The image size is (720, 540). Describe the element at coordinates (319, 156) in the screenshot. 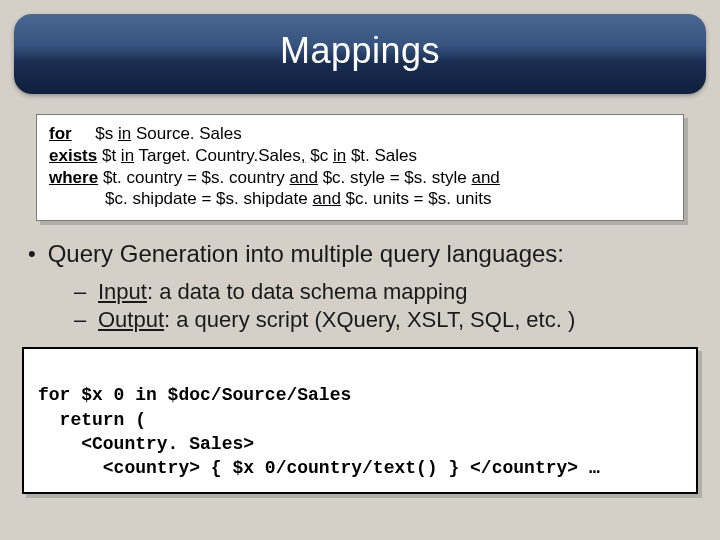

I see `exists-var2: $c` at that location.